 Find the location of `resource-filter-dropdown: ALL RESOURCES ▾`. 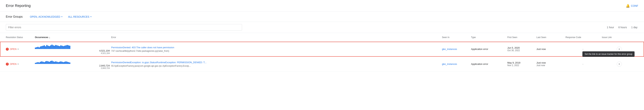

resource-filter-dropdown: ALL RESOURCES ▾ is located at coordinates (80, 17).